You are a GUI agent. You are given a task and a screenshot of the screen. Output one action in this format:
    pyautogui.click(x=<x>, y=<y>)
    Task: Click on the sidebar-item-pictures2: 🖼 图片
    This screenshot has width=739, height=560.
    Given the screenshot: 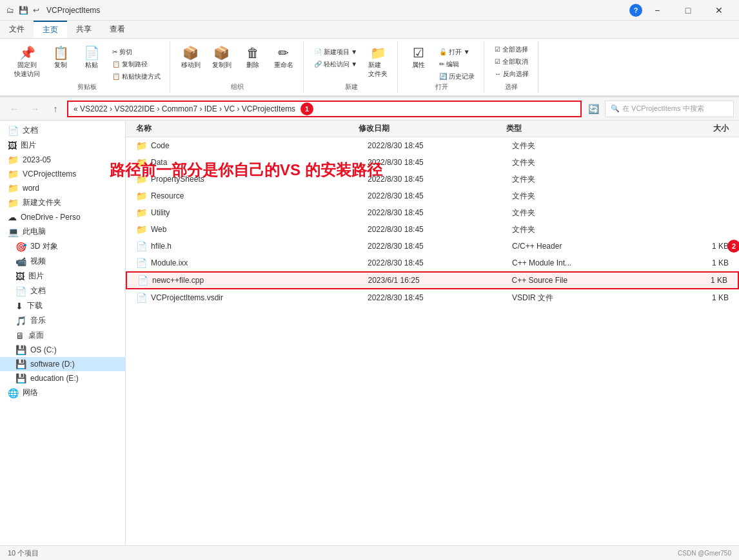 What is the action you would take?
    pyautogui.click(x=63, y=276)
    